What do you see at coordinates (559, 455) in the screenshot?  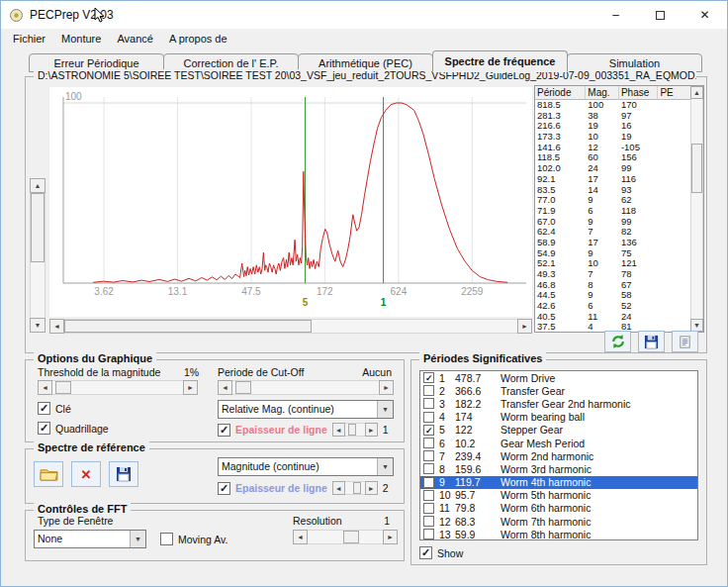 I see `period-list-item: 7239.4Worm 2nd harmonic` at bounding box center [559, 455].